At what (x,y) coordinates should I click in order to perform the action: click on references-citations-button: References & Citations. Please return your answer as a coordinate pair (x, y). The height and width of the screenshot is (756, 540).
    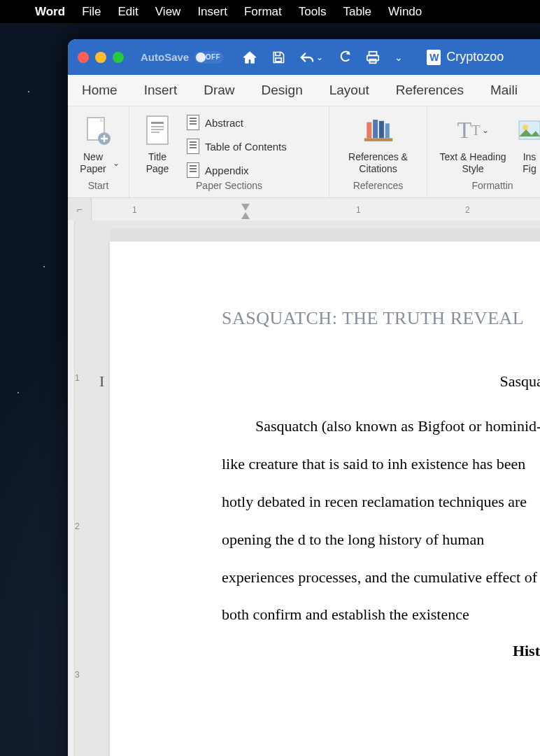
    Looking at the image, I should click on (378, 144).